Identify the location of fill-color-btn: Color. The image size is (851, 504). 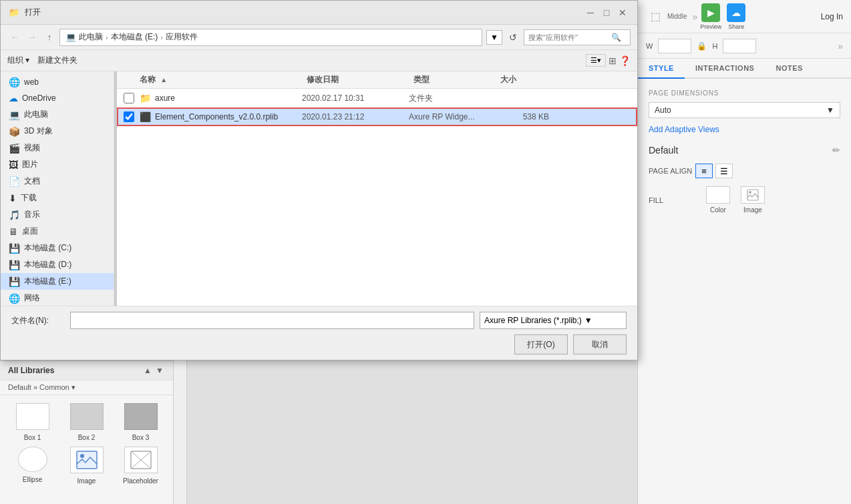
(718, 200).